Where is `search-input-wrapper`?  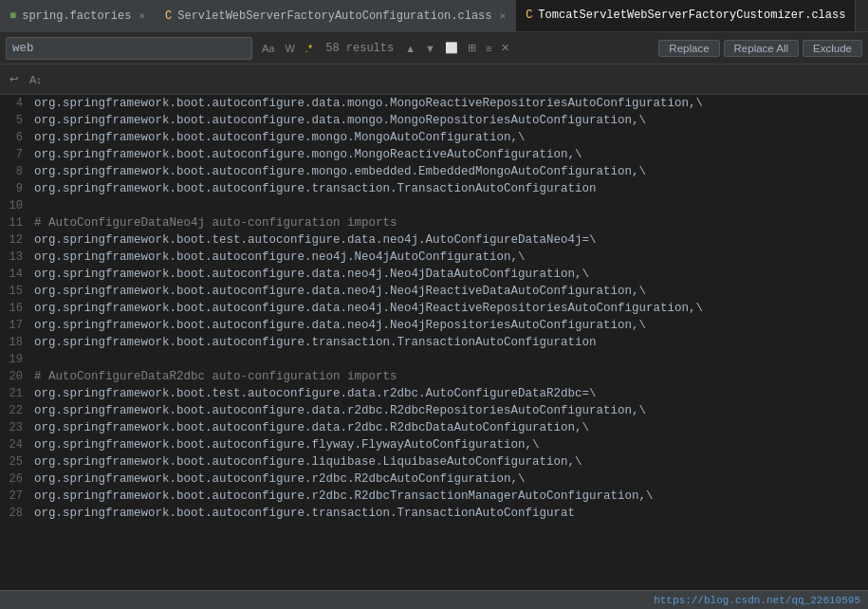
search-input-wrapper is located at coordinates (129, 48).